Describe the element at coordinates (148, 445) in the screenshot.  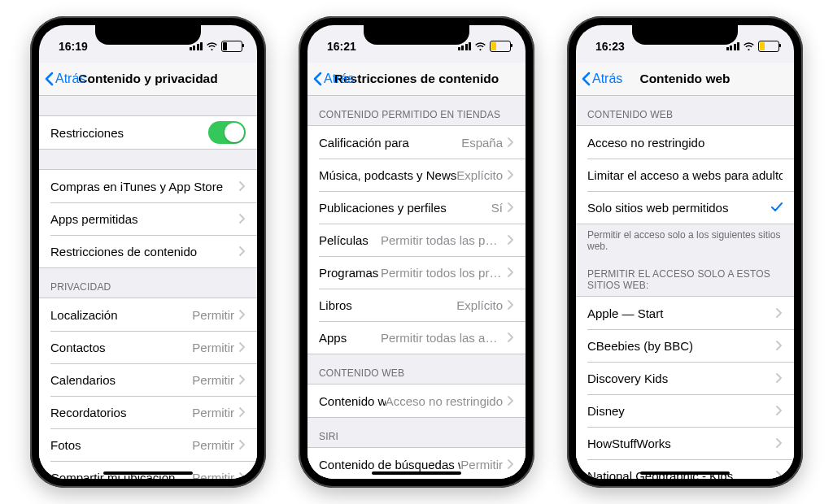
I see `settings-row: FotosPermitir` at that location.